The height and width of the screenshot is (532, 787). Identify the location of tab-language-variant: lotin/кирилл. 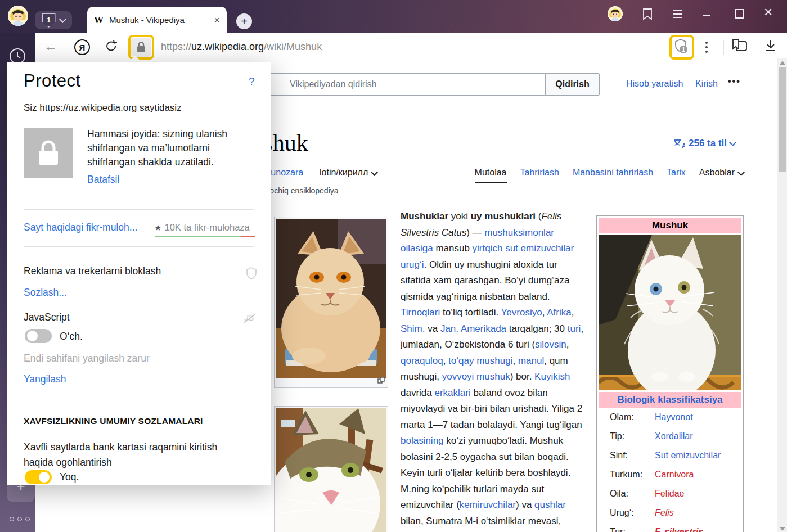
(348, 173).